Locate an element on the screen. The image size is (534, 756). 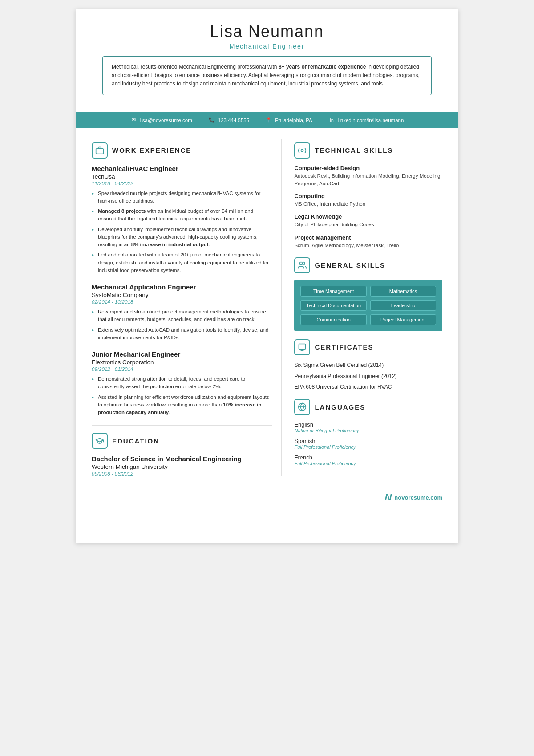
email-icon: ✉ is located at coordinates (134, 120).